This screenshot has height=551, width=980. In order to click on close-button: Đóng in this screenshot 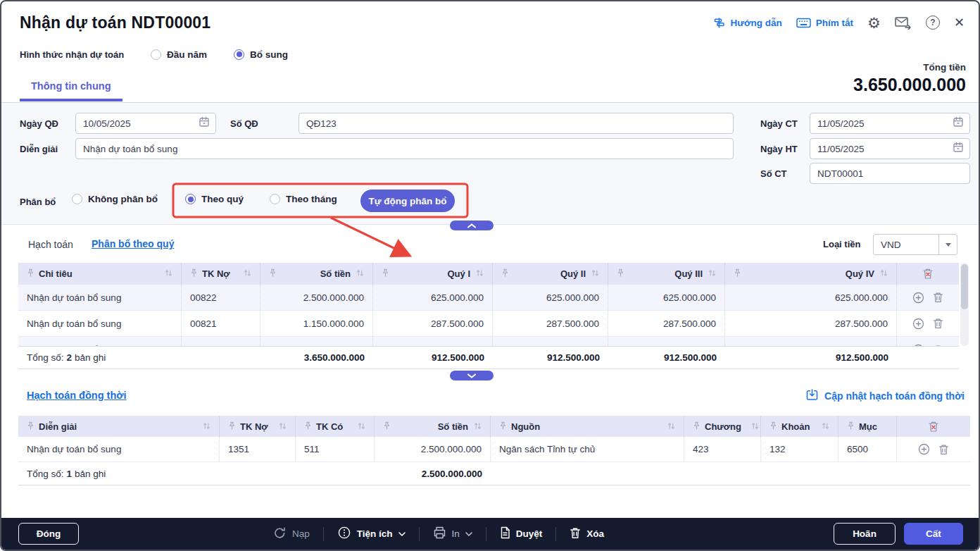, I will do `click(49, 534)`.